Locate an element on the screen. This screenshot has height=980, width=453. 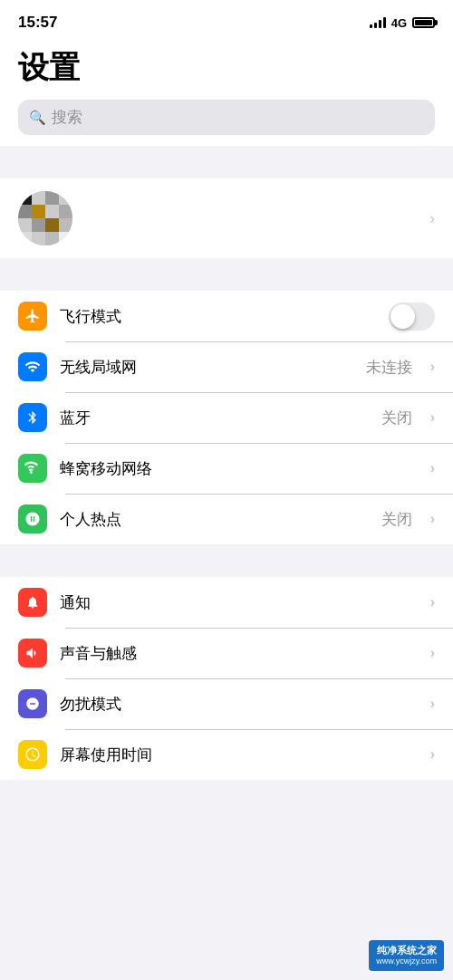
sound-label: 声音与触感 is located at coordinates (239, 654).